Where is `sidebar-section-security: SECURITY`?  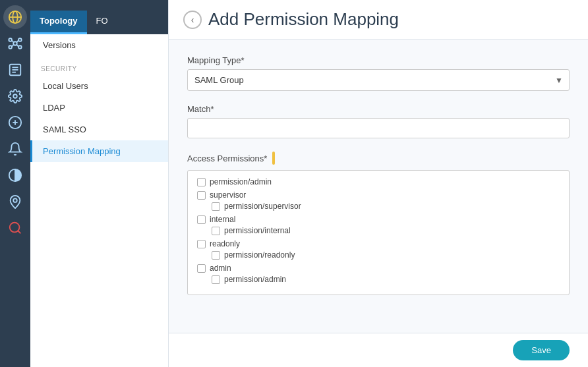
sidebar-section-security: SECURITY is located at coordinates (99, 66).